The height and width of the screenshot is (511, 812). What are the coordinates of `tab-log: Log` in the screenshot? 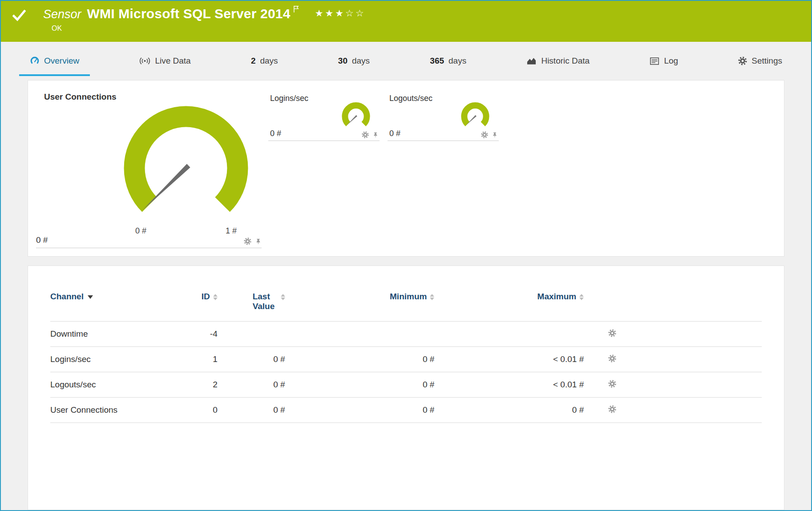 It's located at (664, 61).